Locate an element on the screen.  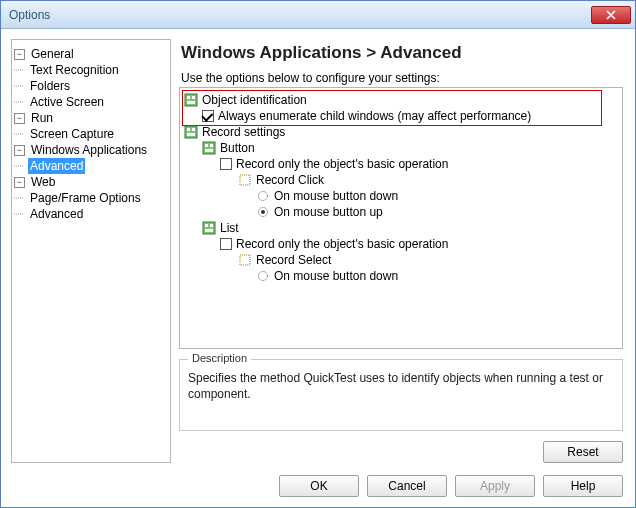
nav-item-active-screen: Active Screen is located at coordinates (91, 102).